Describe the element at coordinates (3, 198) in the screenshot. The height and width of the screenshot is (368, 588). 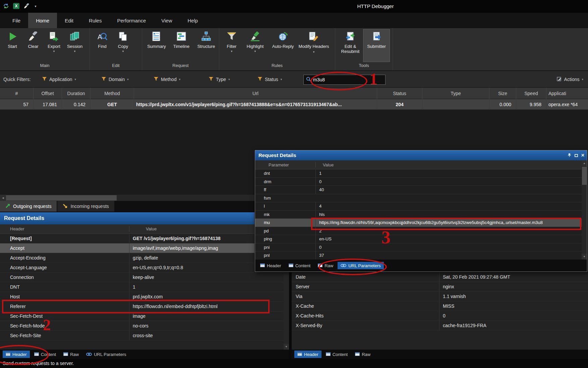
I see `scroll-left-icon: ◄` at that location.